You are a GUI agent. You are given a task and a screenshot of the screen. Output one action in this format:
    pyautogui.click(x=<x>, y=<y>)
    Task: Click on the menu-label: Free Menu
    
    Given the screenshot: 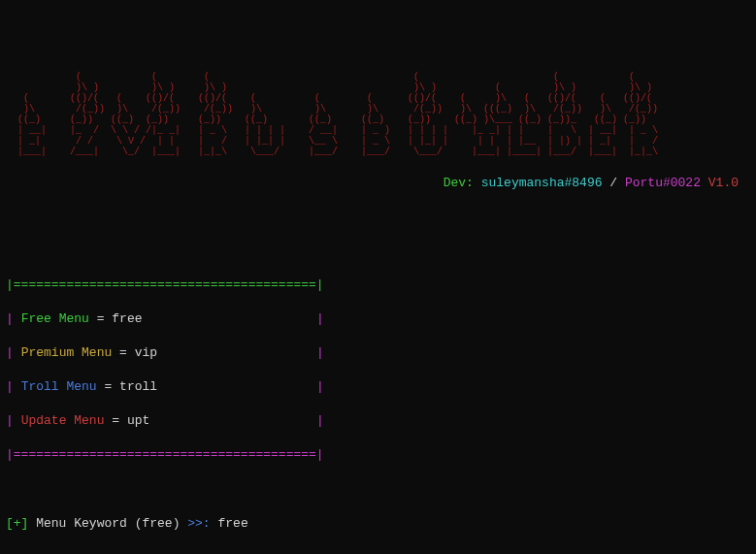 What is the action you would take?
    pyautogui.click(x=55, y=318)
    